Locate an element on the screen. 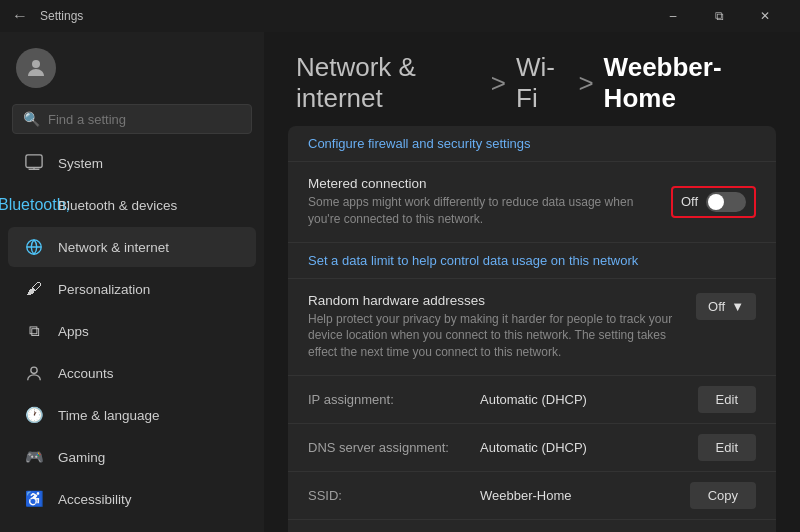 This screenshot has width=800, height=532. titlebar-title: Settings is located at coordinates (62, 16).